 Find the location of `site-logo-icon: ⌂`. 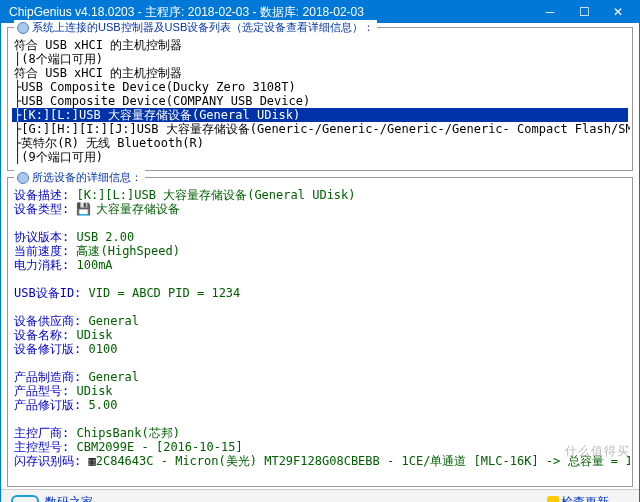

site-logo-icon: ⌂ is located at coordinates (25, 499).